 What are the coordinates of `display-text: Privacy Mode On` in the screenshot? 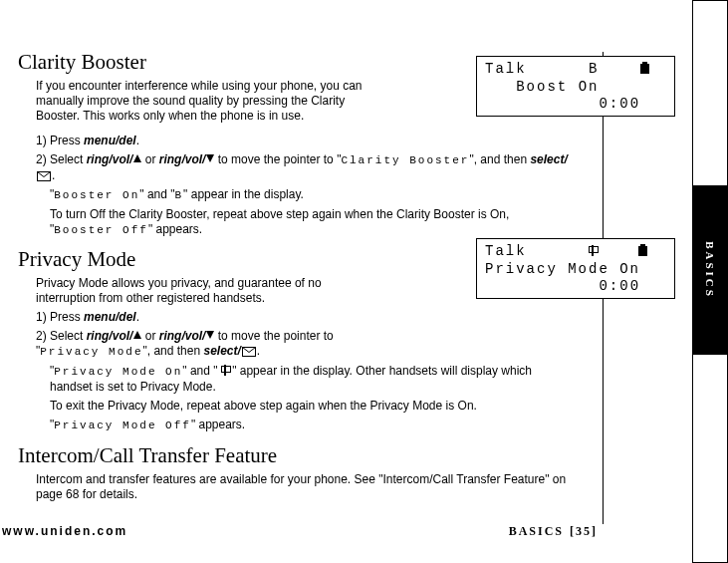 It's located at (118, 372).